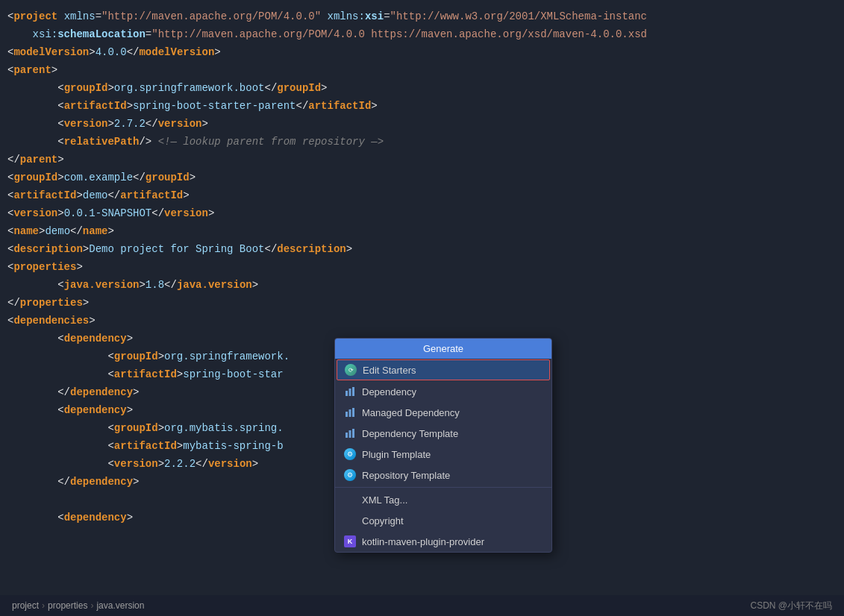 This screenshot has height=616, width=844. I want to click on code-line-16: <java.version>1.8</java.version>, so click(422, 285).